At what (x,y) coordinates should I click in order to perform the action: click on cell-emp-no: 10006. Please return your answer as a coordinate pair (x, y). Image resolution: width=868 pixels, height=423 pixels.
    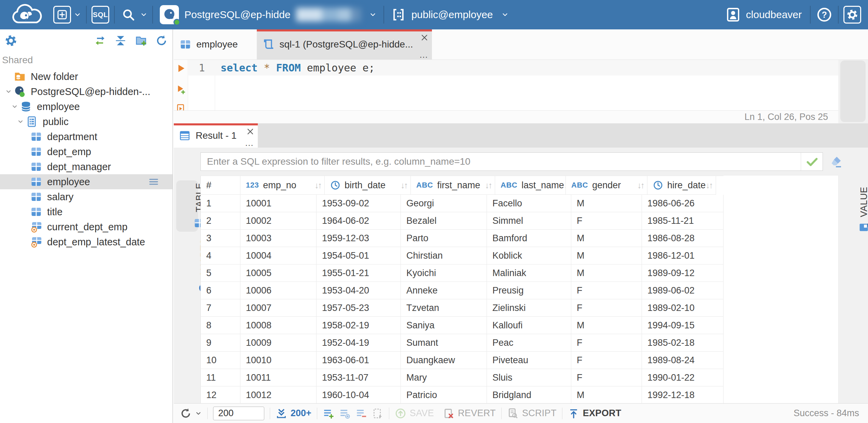
    Looking at the image, I should click on (279, 290).